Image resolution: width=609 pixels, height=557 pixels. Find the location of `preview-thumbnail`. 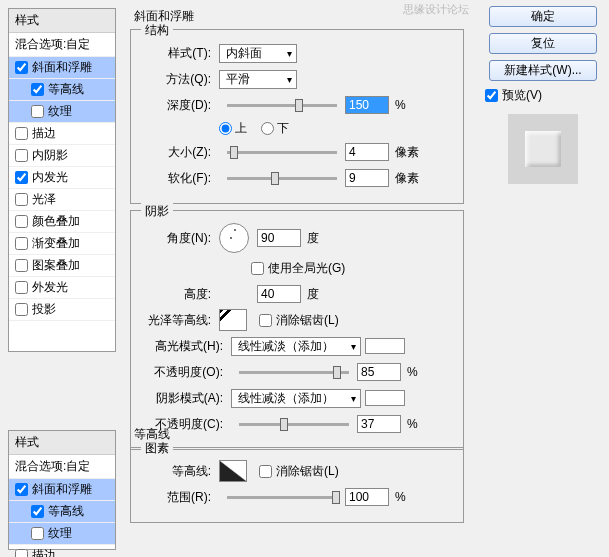

preview-thumbnail is located at coordinates (543, 149).